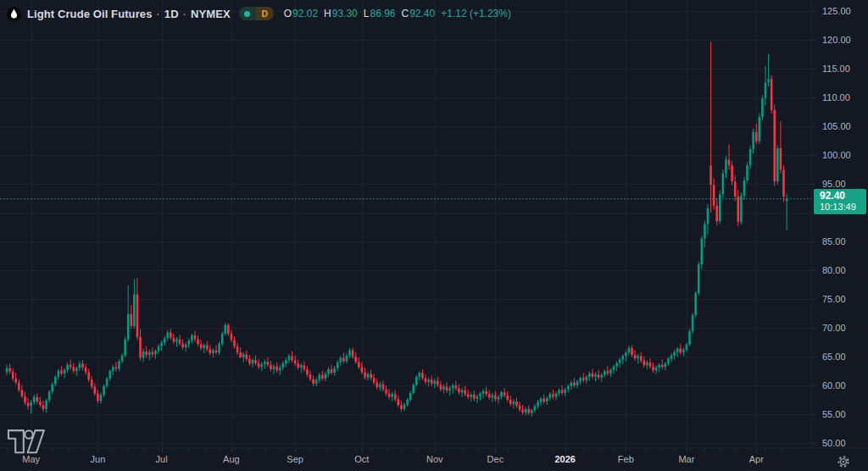 This screenshot has width=868, height=471. What do you see at coordinates (834, 242) in the screenshot?
I see `price-axis-label: 85.00` at bounding box center [834, 242].